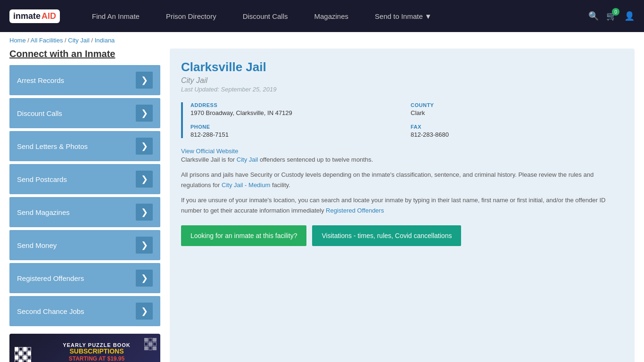  Describe the element at coordinates (191, 16) in the screenshot. I see `nav-prison-directory: Prison Directory` at that location.